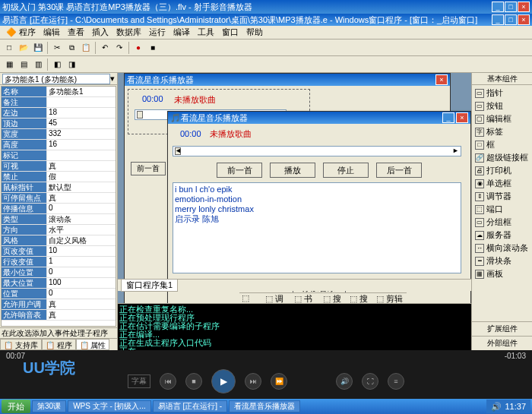 The image size is (532, 414). What do you see at coordinates (230, 32) in the screenshot?
I see `menu-8: 窗口` at bounding box center [230, 32].